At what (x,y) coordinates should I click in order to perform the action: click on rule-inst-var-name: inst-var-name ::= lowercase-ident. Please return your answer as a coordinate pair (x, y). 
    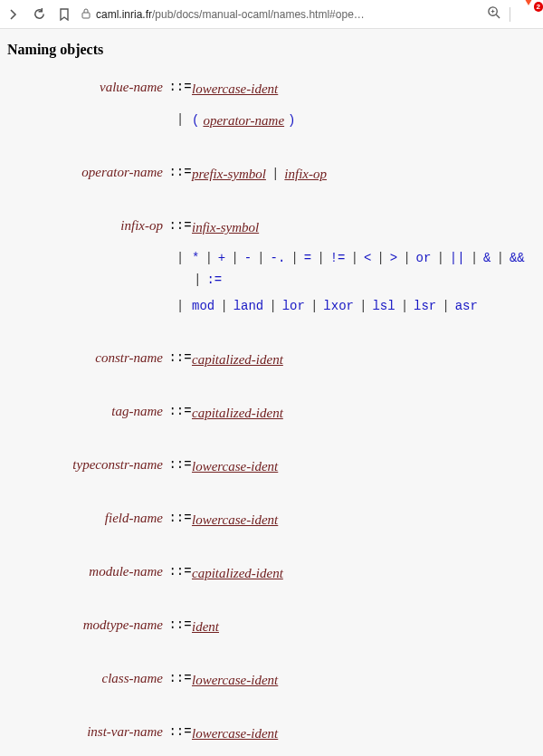
    Looking at the image, I should click on (278, 733).